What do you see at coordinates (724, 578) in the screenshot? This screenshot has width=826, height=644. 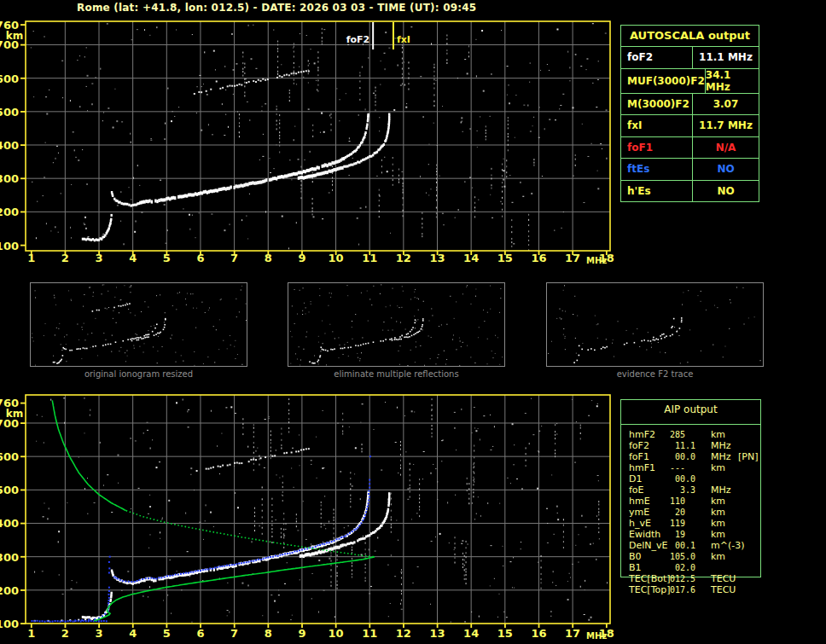 I see `aip-row-unit: TECU` at bounding box center [724, 578].